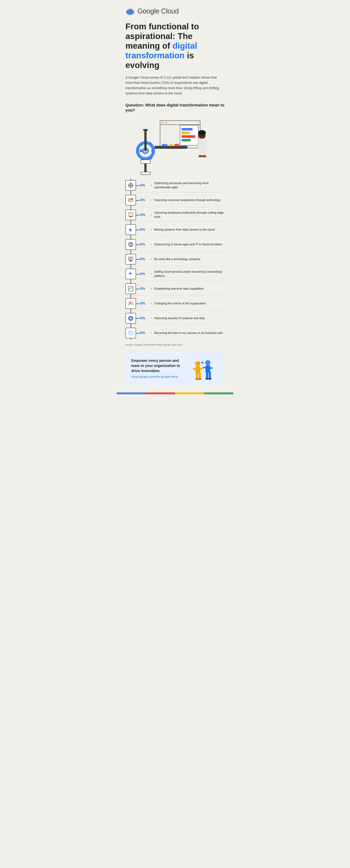 This screenshot has height=868, width=350. What do you see at coordinates (131, 394) in the screenshot?
I see `color-bar-blue` at bounding box center [131, 394].